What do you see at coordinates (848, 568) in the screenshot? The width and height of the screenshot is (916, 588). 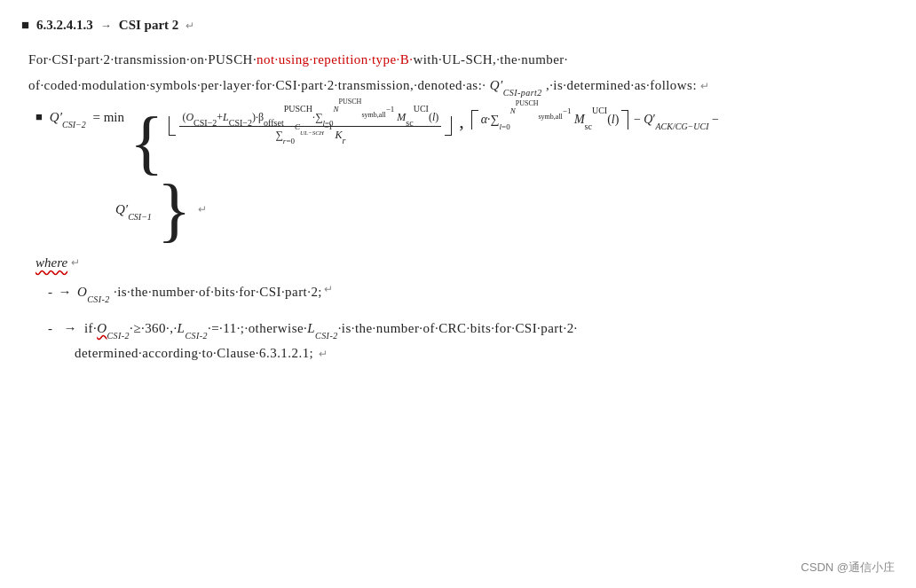 I see `csdn-watermark: CSDN @通信小庄` at bounding box center [848, 568].